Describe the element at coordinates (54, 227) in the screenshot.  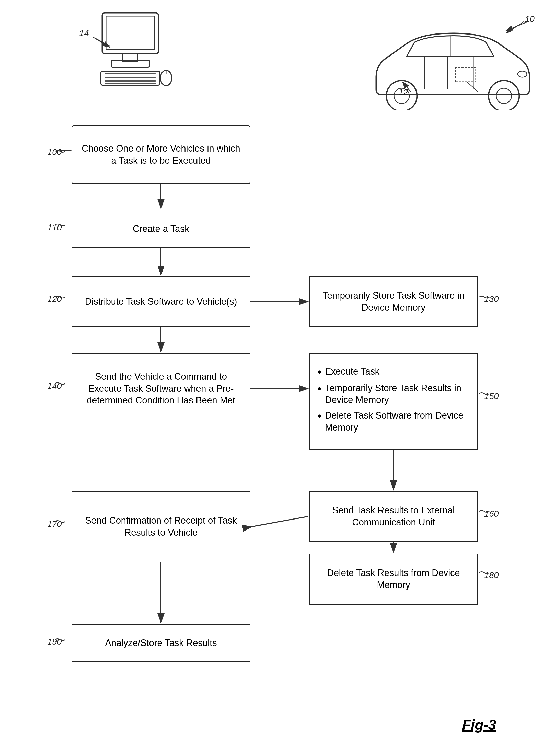
I see `ref-110: 110` at that location.